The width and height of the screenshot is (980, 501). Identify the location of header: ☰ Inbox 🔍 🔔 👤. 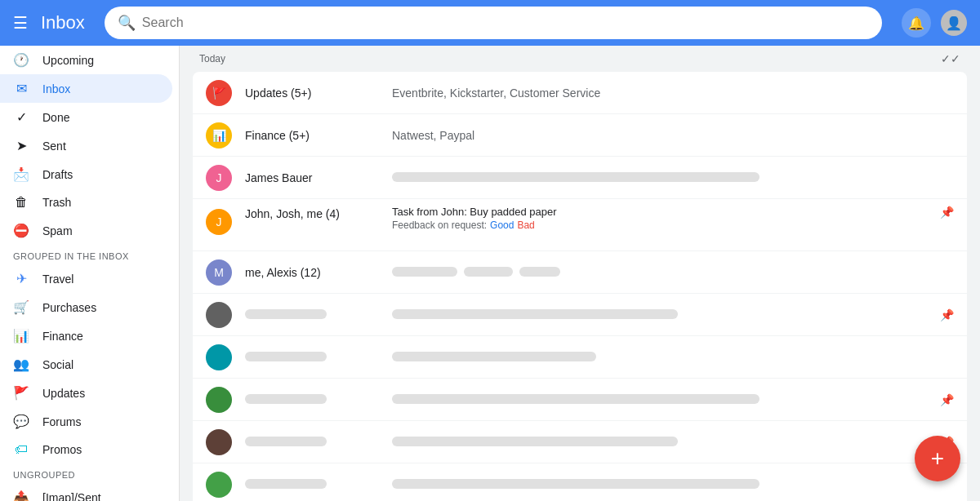
(490, 23).